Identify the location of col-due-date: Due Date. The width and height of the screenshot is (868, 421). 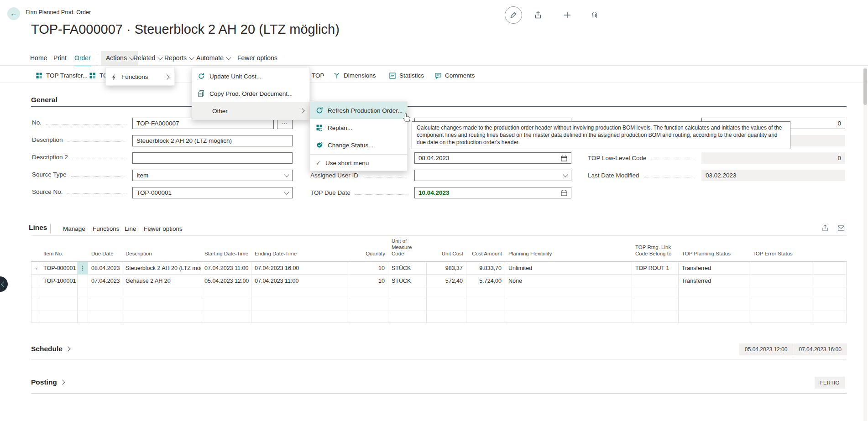
(105, 248).